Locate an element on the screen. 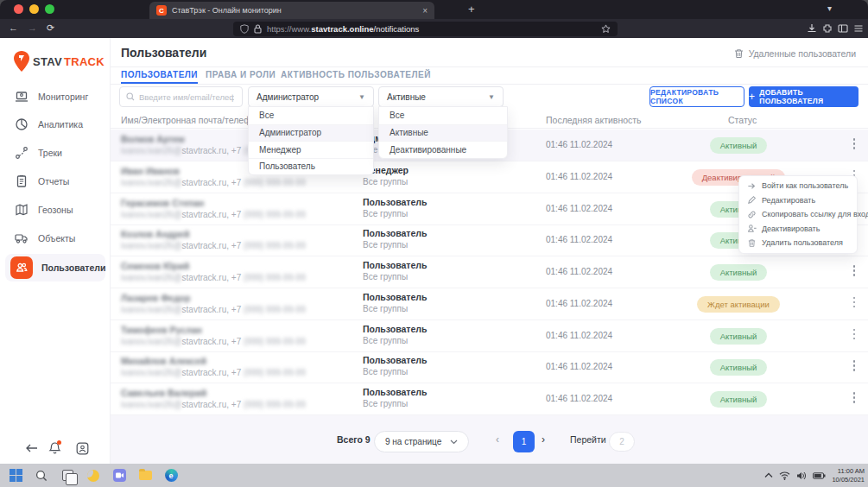  table-row: Семенов Юрийivanov.ivan26@stavtrack.ru, … is located at coordinates (489, 273).